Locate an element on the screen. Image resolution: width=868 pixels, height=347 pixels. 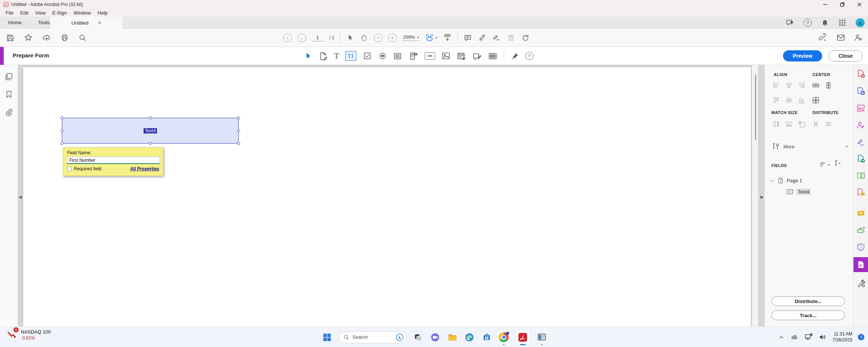
share-cloud-icon is located at coordinates (47, 38).